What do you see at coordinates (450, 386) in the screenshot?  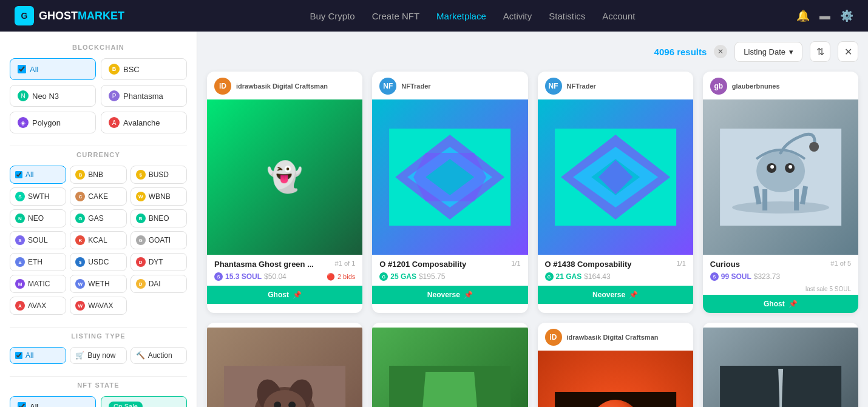 I see `pants-svg` at bounding box center [450, 386].